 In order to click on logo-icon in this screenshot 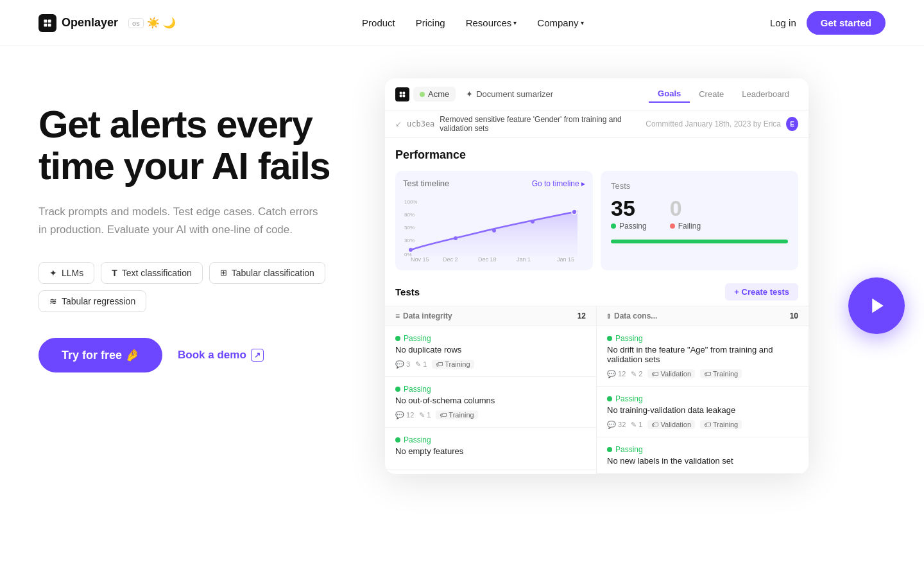, I will do `click(47, 23)`.